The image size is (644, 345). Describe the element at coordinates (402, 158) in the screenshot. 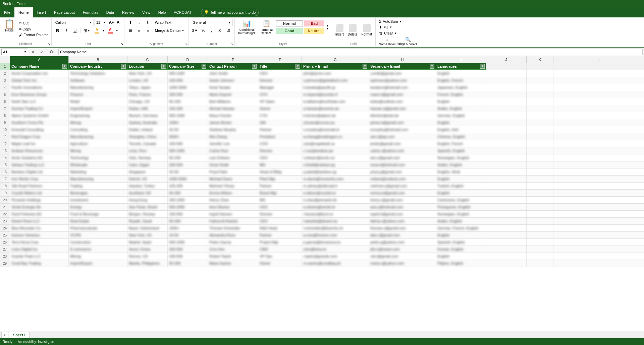

I see `list-item: lars.e@gmail.com` at that location.